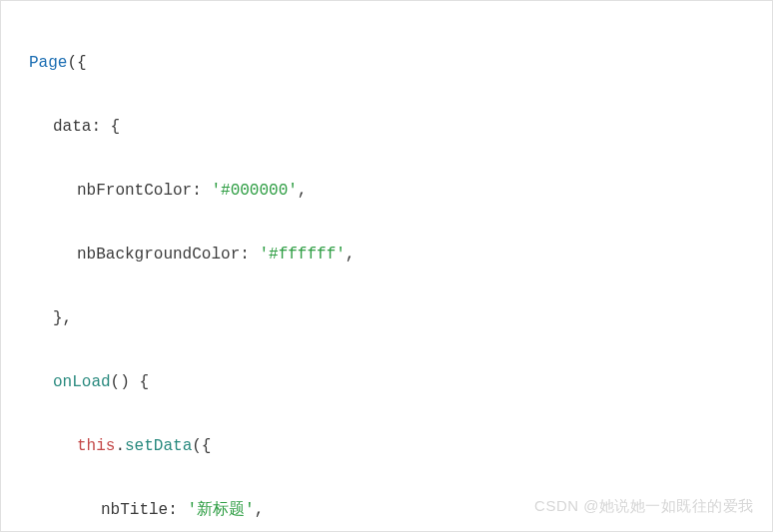  What do you see at coordinates (82, 382) in the screenshot?
I see `token-method: onLoad` at bounding box center [82, 382].